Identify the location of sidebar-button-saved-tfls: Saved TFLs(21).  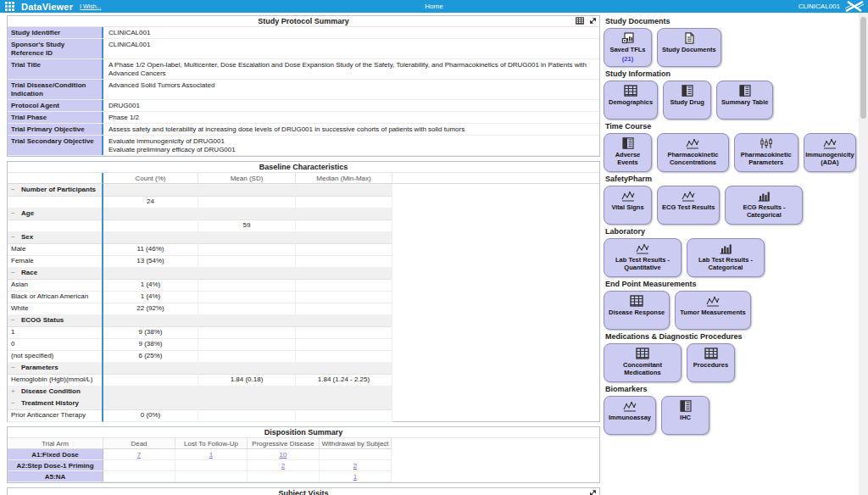
(627, 47).